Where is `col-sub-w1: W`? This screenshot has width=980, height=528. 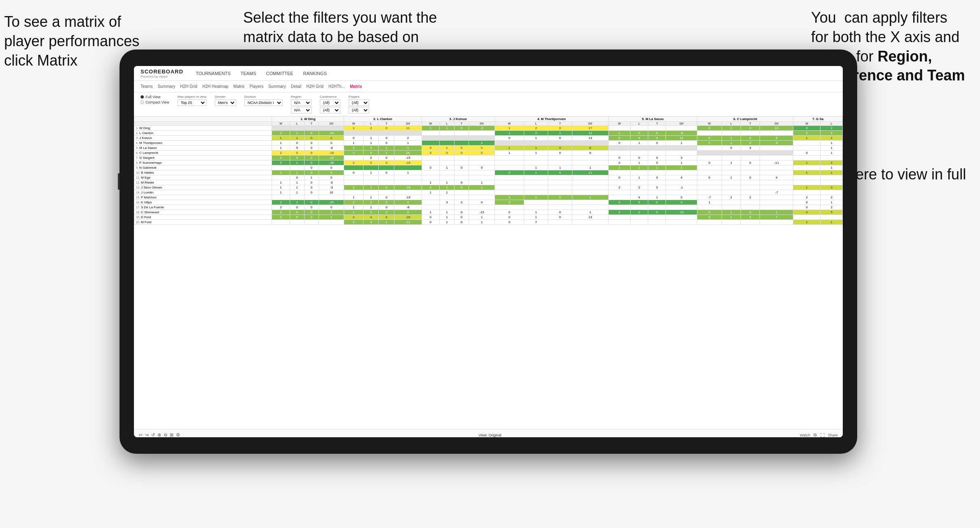
col-sub-w1: W is located at coordinates (281, 124).